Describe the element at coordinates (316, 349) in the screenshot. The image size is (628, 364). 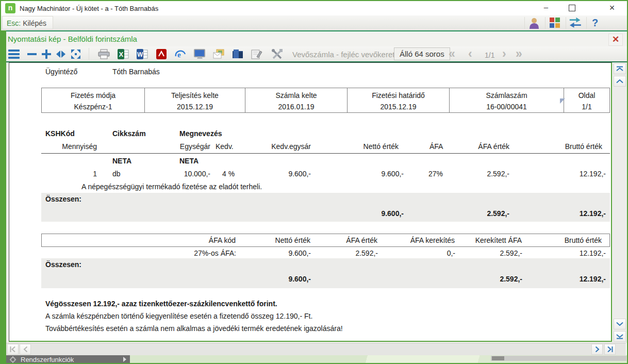
I see `horizontal-scrollbar` at that location.